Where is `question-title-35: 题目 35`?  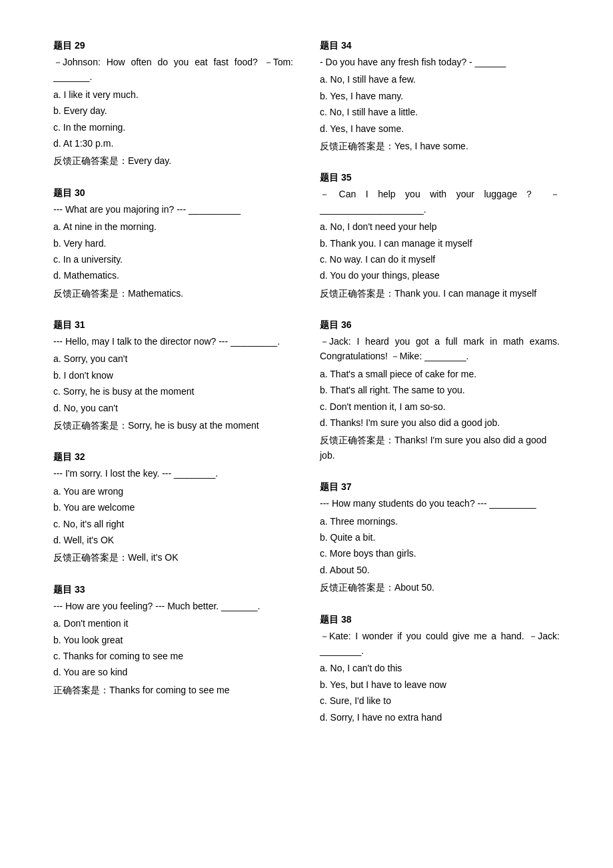 question-title-35: 题目 35 is located at coordinates (440, 178).